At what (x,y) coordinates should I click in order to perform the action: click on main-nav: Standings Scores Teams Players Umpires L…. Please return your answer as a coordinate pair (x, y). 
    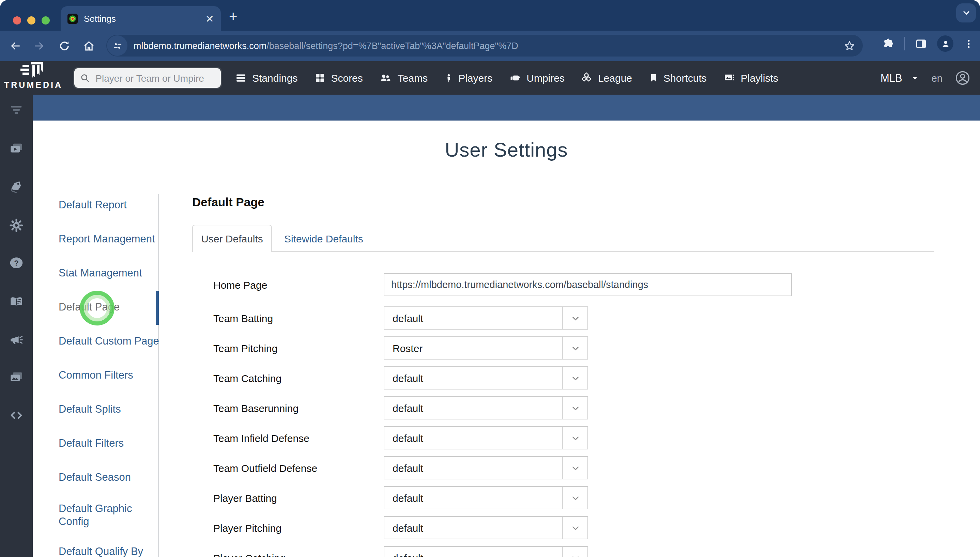
    Looking at the image, I should click on (507, 78).